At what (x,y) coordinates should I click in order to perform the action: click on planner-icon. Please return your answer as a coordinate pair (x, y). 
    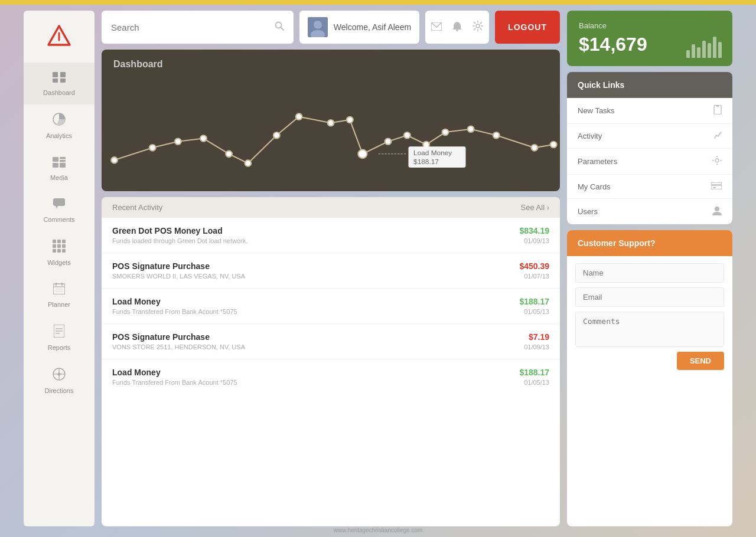
    Looking at the image, I should click on (59, 290).